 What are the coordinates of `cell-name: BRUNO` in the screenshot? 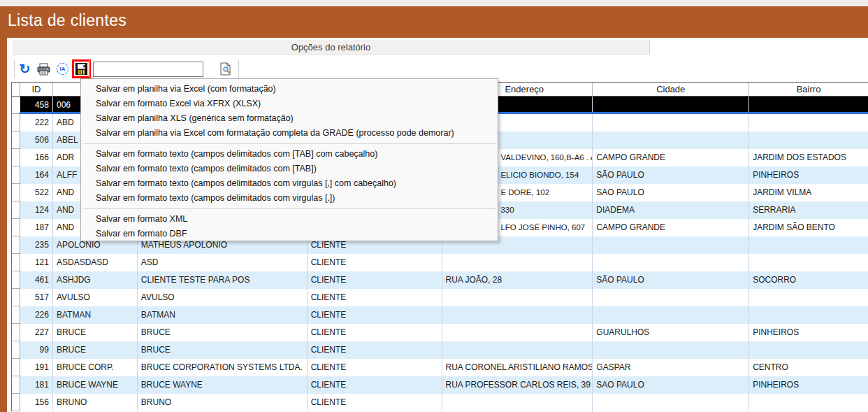 It's located at (222, 403).